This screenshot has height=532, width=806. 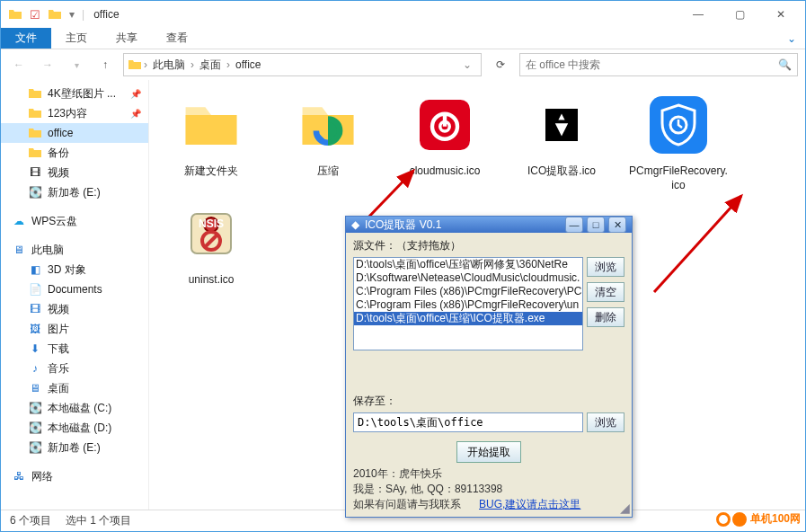 I want to click on nav-item: ⬇下载, so click(x=75, y=349).